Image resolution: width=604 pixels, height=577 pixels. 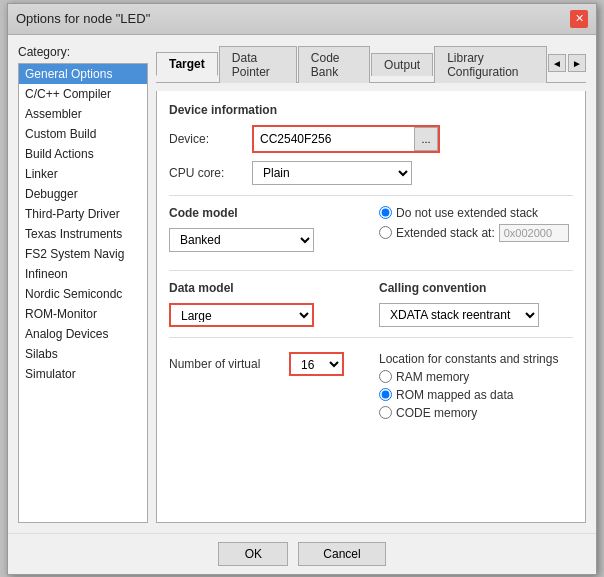 I want to click on device-label: Device:, so click(x=206, y=139).